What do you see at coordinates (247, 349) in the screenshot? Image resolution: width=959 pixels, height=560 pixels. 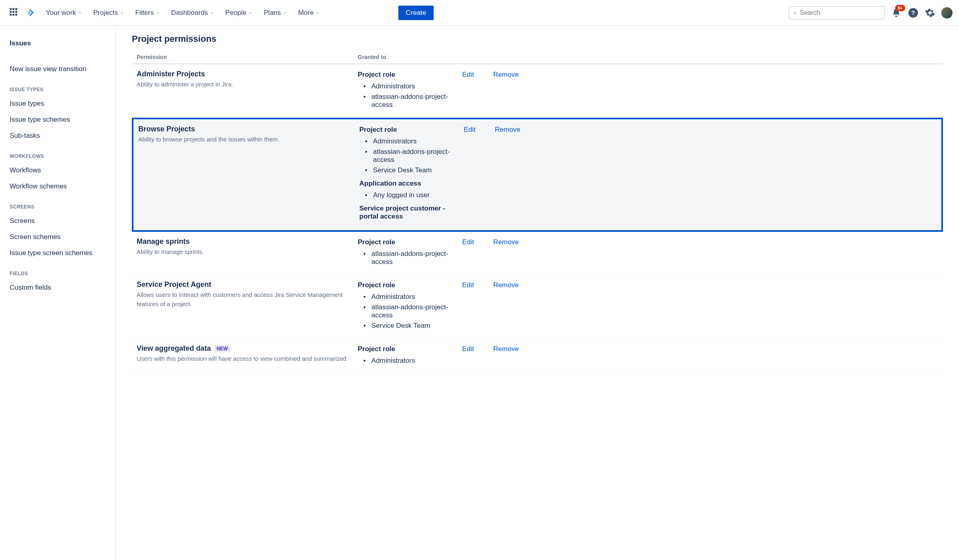 I see `permission-name: View aggregated dataNEW` at bounding box center [247, 349].